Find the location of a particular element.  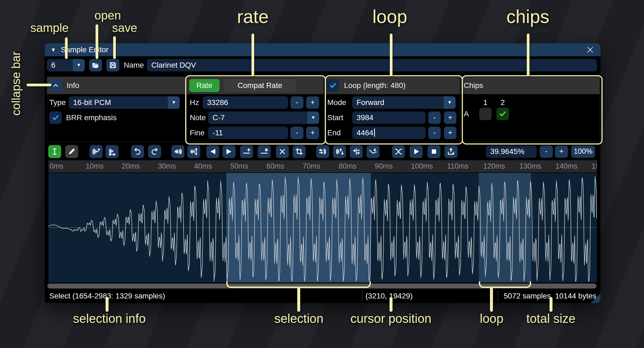

sample-number: 6 is located at coordinates (53, 65).